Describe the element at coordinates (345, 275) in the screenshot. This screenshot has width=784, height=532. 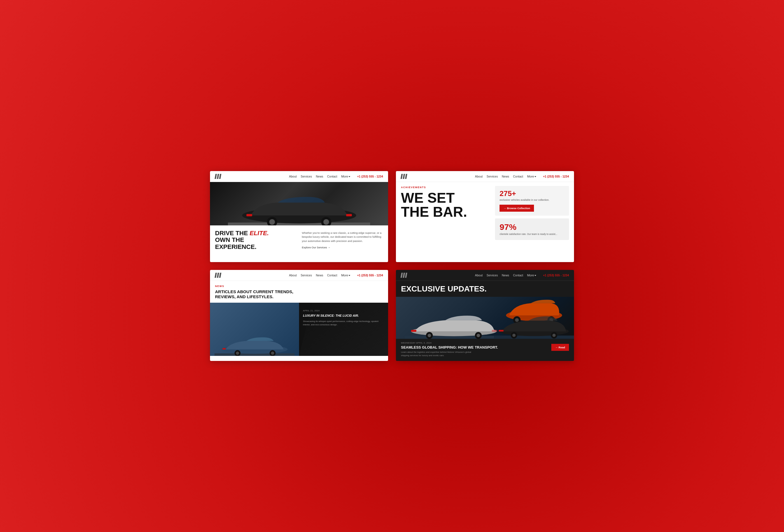
I see `nav-more-3: More` at that location.